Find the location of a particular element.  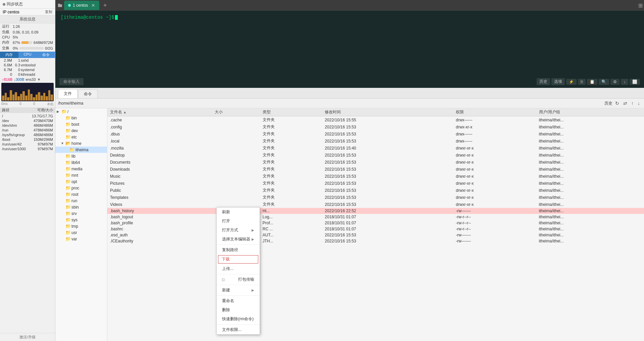

ctx-open-with: 打开方式 ▶ is located at coordinates (238, 230).